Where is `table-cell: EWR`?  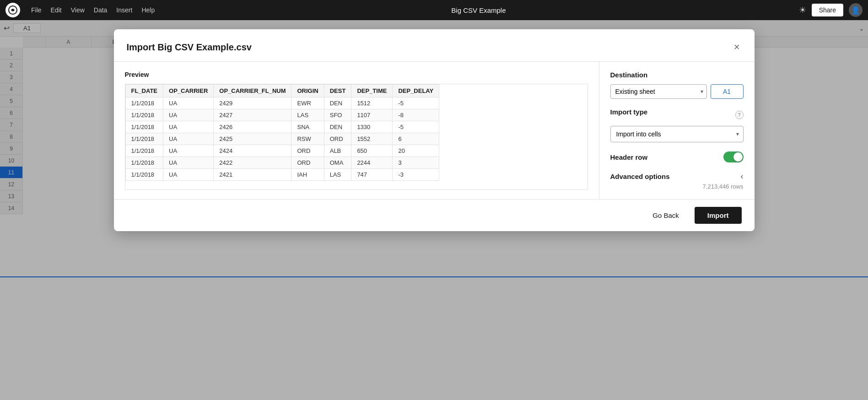
table-cell: EWR is located at coordinates (307, 103).